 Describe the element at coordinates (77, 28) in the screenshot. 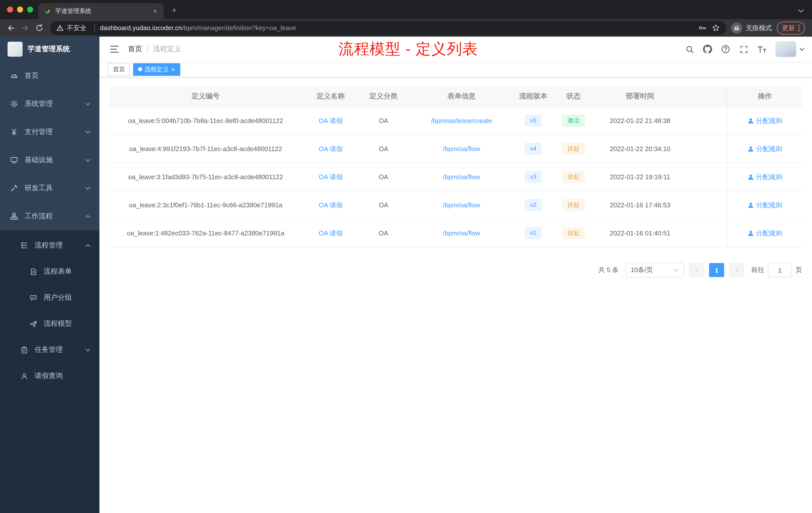

I see `security-label: 不安全` at that location.